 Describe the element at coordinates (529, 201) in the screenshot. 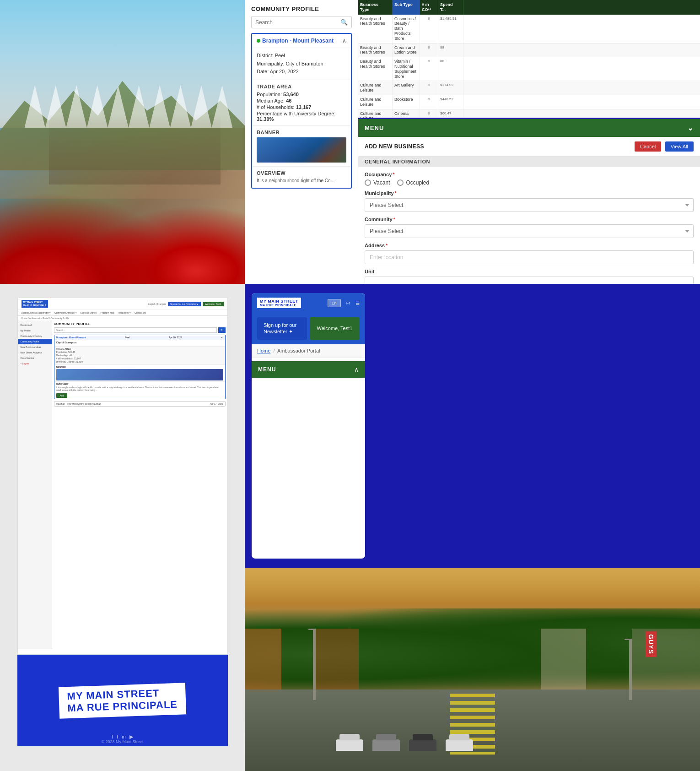

I see `municipality-group: Municipality* Please Select` at that location.